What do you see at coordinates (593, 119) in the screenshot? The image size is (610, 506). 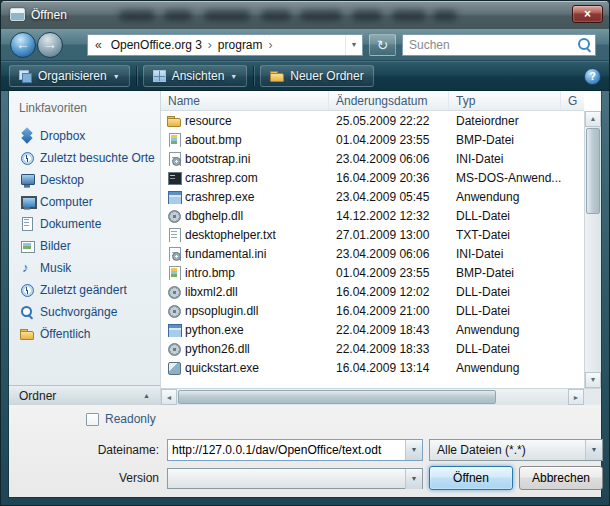 I see `scroll-up-icon: ▲` at bounding box center [593, 119].